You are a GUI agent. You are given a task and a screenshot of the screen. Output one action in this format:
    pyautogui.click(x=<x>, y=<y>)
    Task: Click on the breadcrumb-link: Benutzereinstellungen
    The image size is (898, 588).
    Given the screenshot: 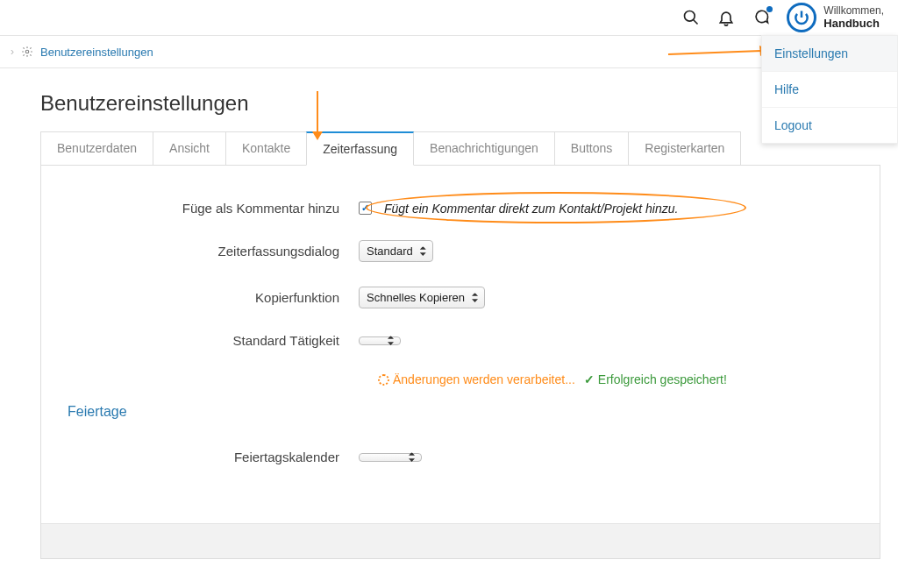 What is the action you would take?
    pyautogui.click(x=96, y=53)
    